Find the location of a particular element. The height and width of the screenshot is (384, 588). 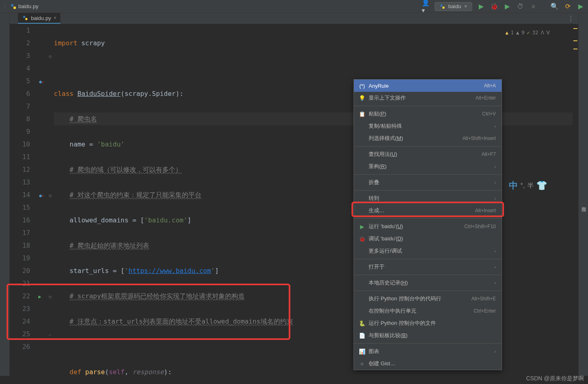

menu-item: 转到› is located at coordinates (428, 198).